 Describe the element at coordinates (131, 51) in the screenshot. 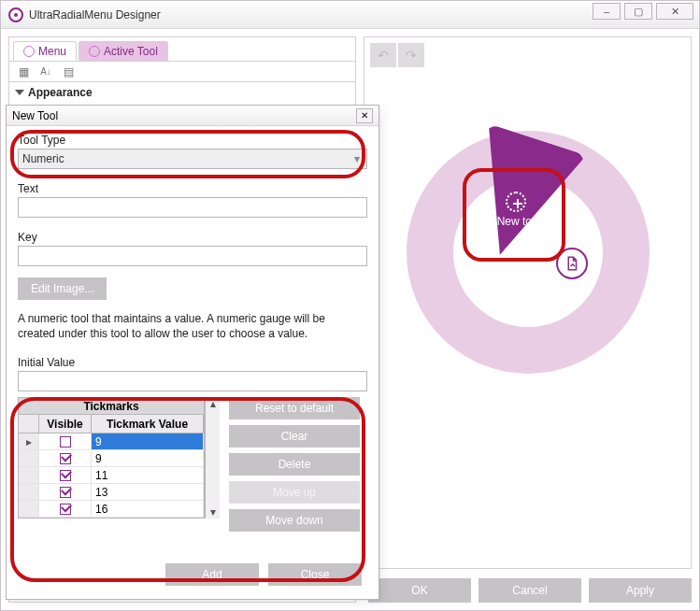

I see `tab-label: Active Tool` at that location.